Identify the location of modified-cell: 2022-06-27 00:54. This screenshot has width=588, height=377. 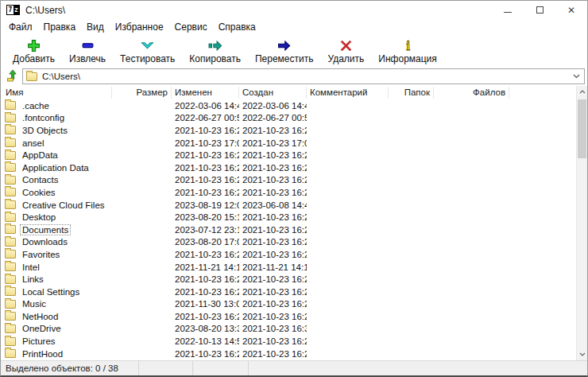
(205, 118).